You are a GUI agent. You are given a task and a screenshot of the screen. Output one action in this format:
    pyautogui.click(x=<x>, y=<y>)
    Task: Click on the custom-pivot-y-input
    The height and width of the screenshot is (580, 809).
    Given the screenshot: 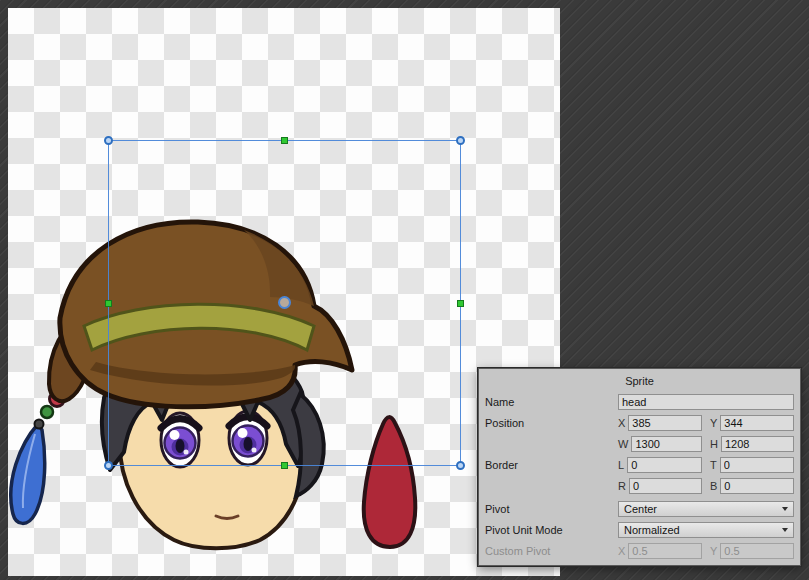 What is the action you would take?
    pyautogui.click(x=757, y=551)
    